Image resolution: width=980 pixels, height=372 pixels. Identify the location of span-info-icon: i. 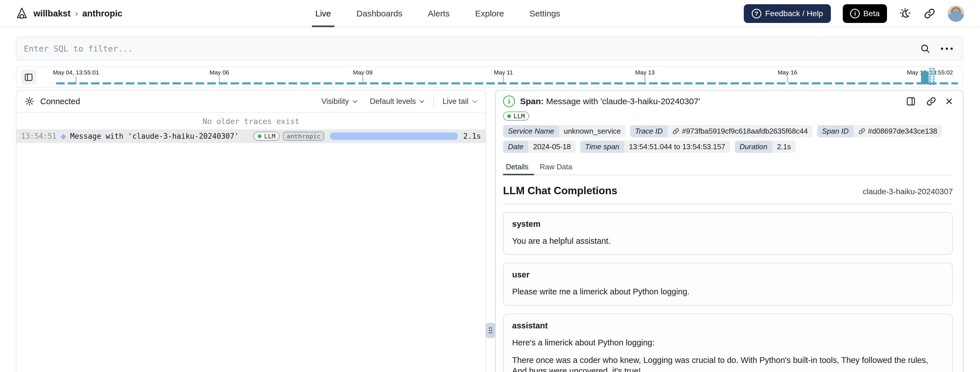
(509, 101).